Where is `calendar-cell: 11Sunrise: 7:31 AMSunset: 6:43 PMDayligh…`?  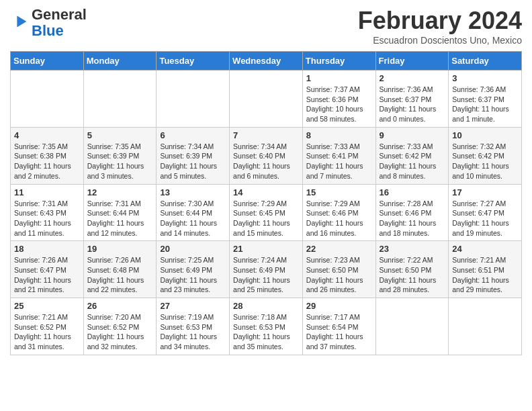 calendar-cell: 11Sunrise: 7:31 AMSunset: 6:43 PMDayligh… is located at coordinates (47, 212).